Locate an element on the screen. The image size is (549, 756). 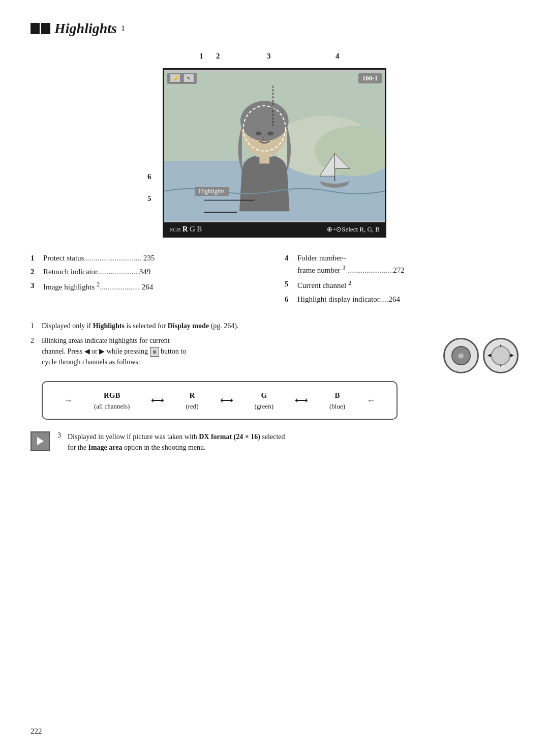
footnote-num-1: 1 is located at coordinates (34, 326).